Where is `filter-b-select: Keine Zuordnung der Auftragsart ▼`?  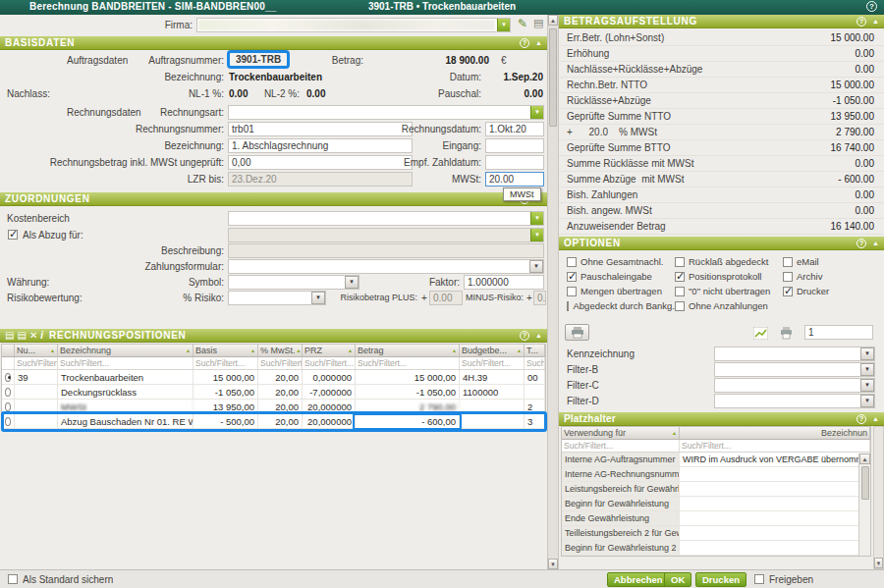 filter-b-select: Keine Zuordnung der Auftragsart ▼ is located at coordinates (795, 369).